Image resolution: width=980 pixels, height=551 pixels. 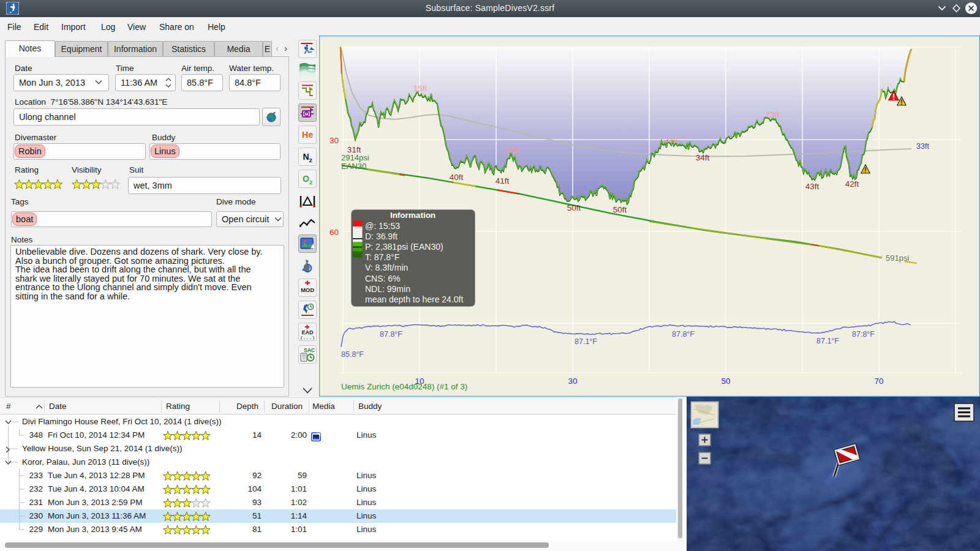 What do you see at coordinates (878, 381) in the screenshot?
I see `svg-text: 70` at bounding box center [878, 381].